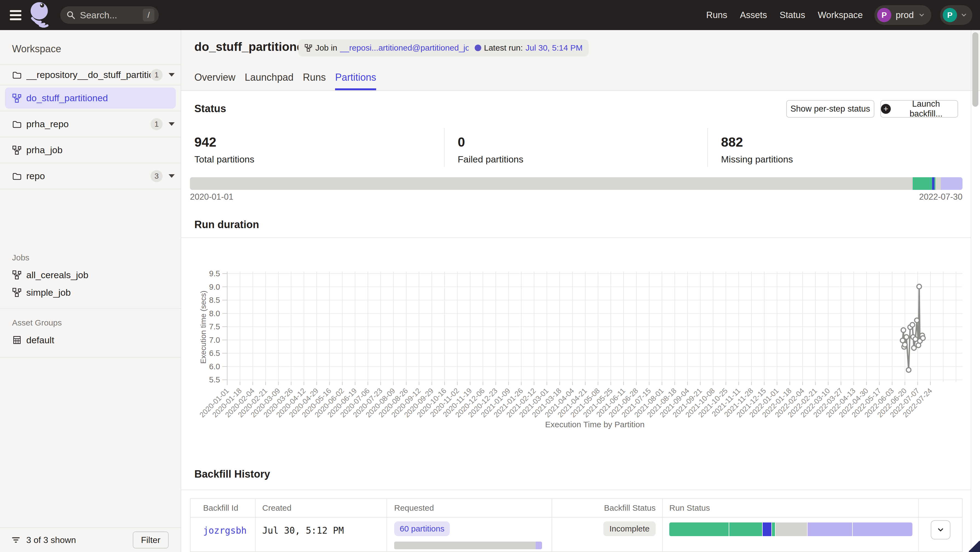  What do you see at coordinates (792, 15) in the screenshot?
I see `nav-link-status: Status` at bounding box center [792, 15].